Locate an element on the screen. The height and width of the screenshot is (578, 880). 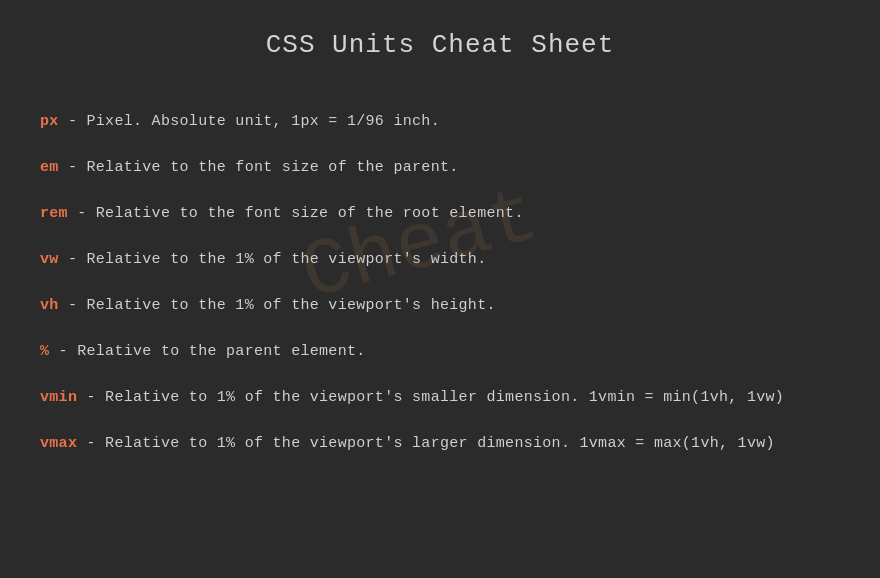
unit-description-7: - Relative to 1% of the viewport's large… is located at coordinates (426, 444).